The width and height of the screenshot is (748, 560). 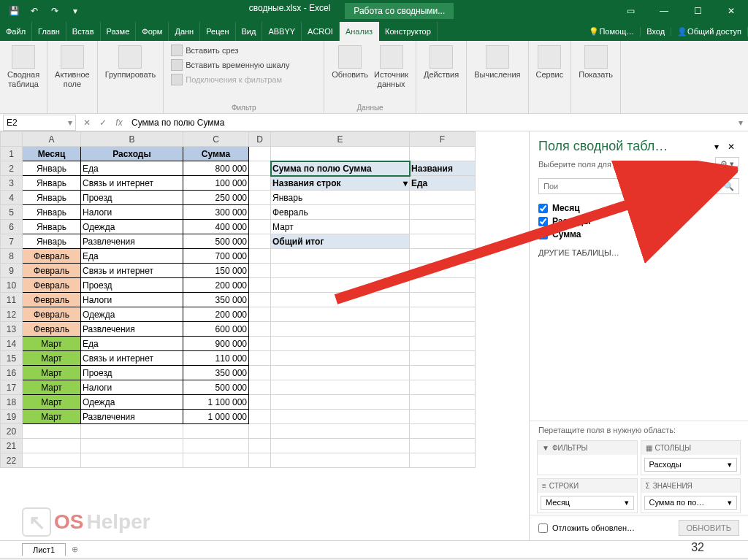 I want to click on header-month: Месяц, so click(x=52, y=154).